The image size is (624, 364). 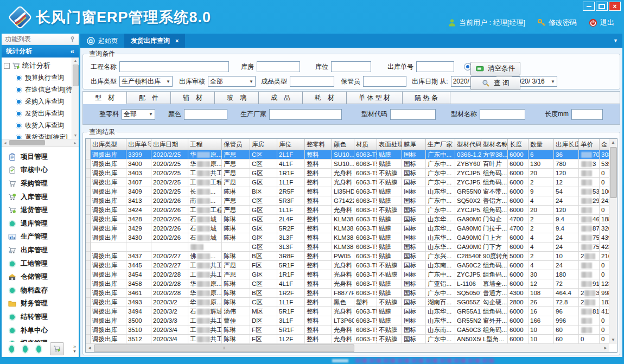 What do you see at coordinates (155, 41) in the screenshot?
I see `tab-shipment-outbound-query: 发货出库查询 ×` at bounding box center [155, 41].